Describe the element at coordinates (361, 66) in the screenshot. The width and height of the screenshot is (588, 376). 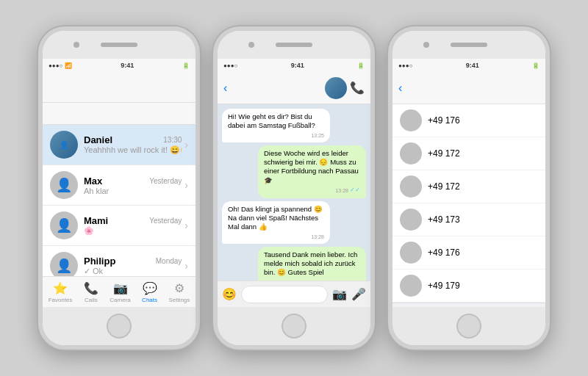
I see `battery2: 🔋` at that location.